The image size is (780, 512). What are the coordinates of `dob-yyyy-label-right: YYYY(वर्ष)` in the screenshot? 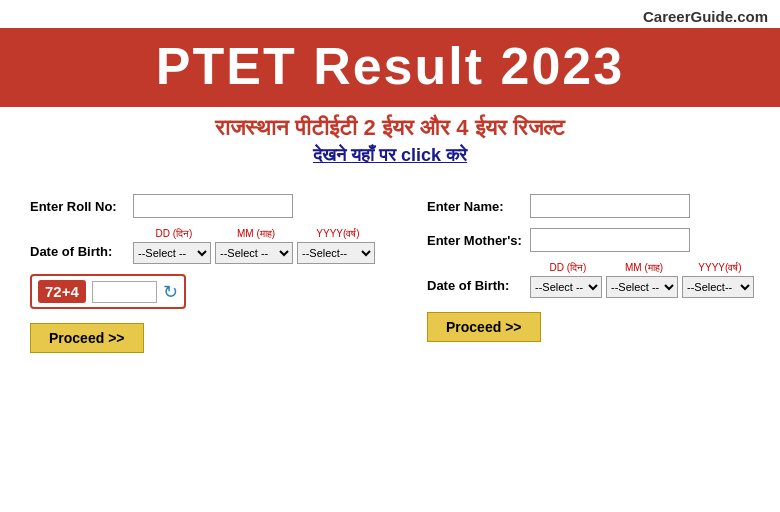 It's located at (720, 268).